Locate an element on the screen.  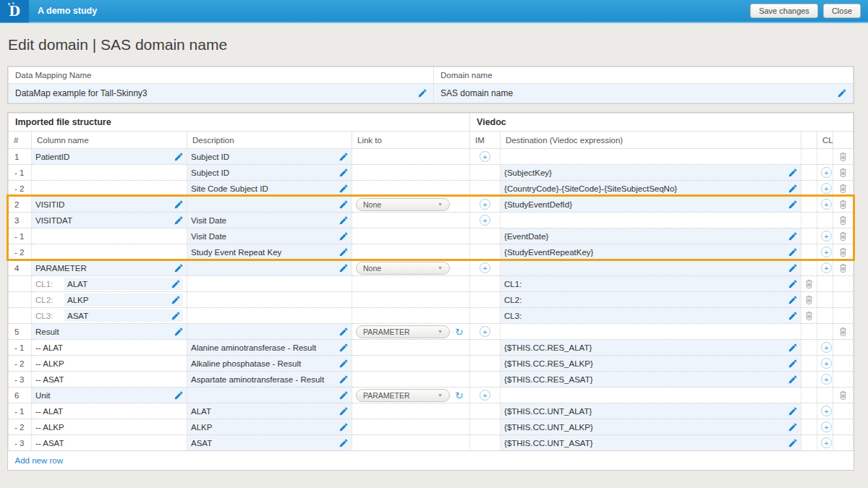
destination-cell: {StudyEventDefId} is located at coordinates (651, 205).